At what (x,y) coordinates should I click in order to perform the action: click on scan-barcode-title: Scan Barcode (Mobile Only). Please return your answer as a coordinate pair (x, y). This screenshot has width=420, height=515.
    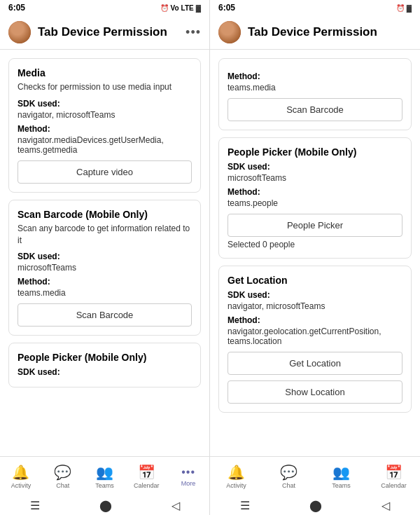
    Looking at the image, I should click on (105, 214).